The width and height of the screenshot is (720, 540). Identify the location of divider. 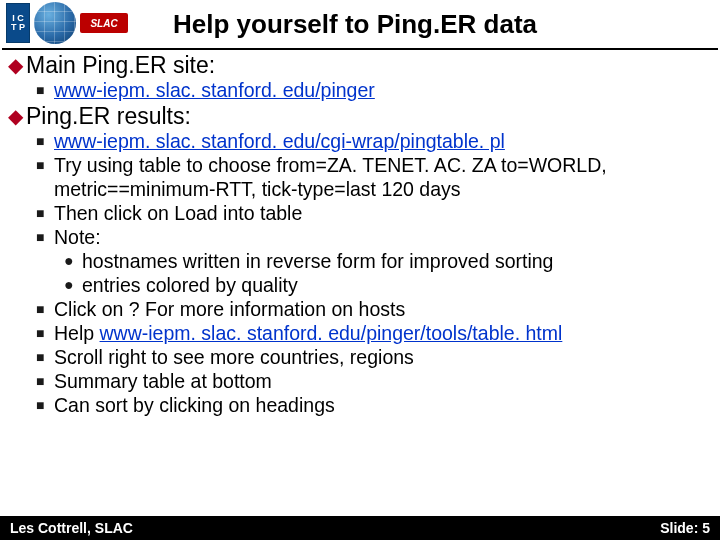
(360, 49).